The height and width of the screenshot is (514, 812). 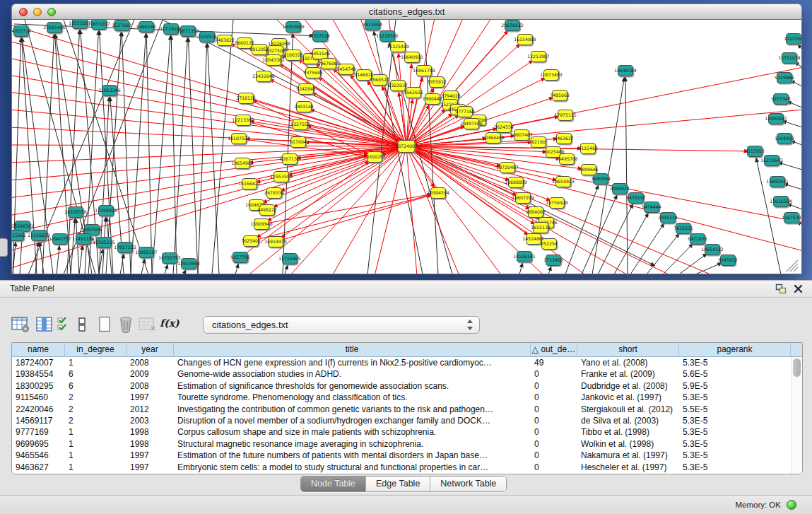 What do you see at coordinates (589, 170) in the screenshot?
I see `network-node: 9899685` at bounding box center [589, 170].